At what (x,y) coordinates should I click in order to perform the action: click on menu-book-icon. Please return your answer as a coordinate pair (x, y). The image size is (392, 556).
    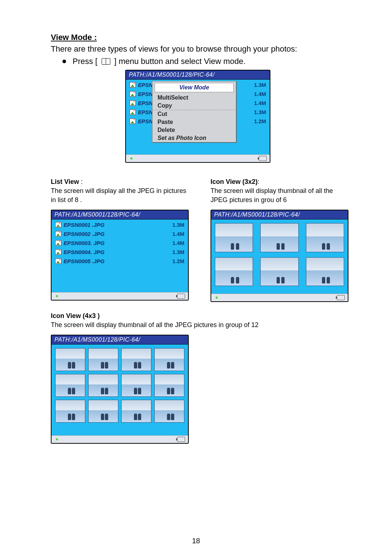
    Looking at the image, I should click on (106, 61).